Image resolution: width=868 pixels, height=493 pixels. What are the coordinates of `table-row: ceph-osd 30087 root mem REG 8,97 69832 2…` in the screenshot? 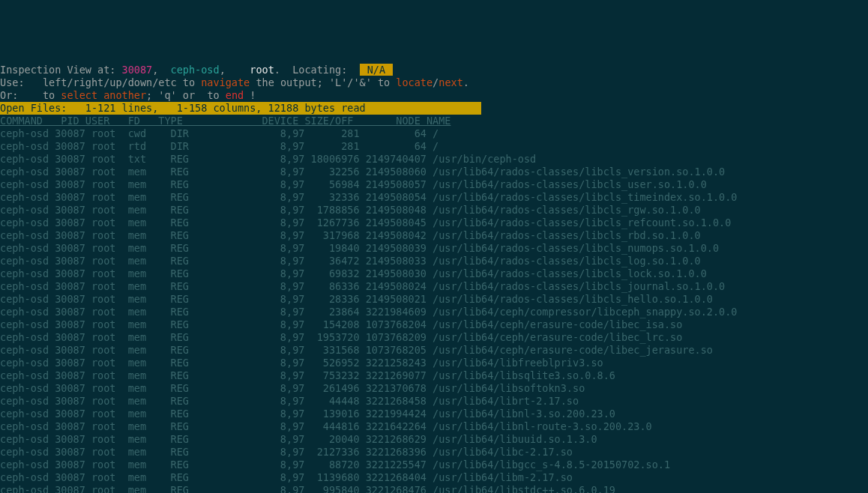 It's located at (434, 274).